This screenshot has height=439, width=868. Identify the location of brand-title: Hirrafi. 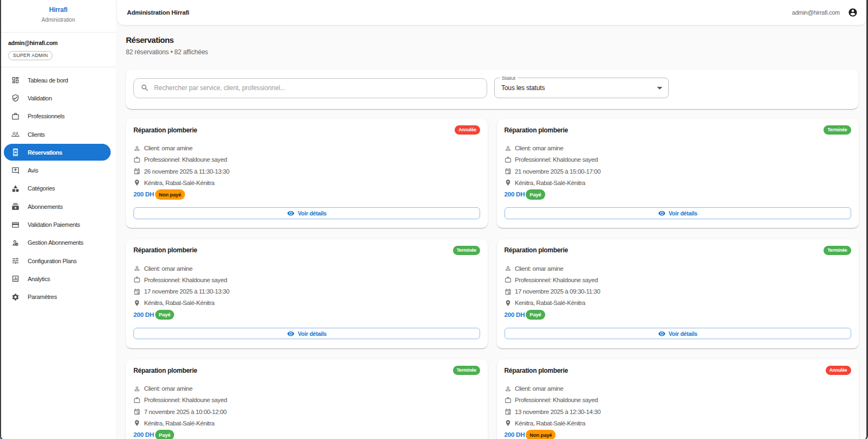
(59, 10).